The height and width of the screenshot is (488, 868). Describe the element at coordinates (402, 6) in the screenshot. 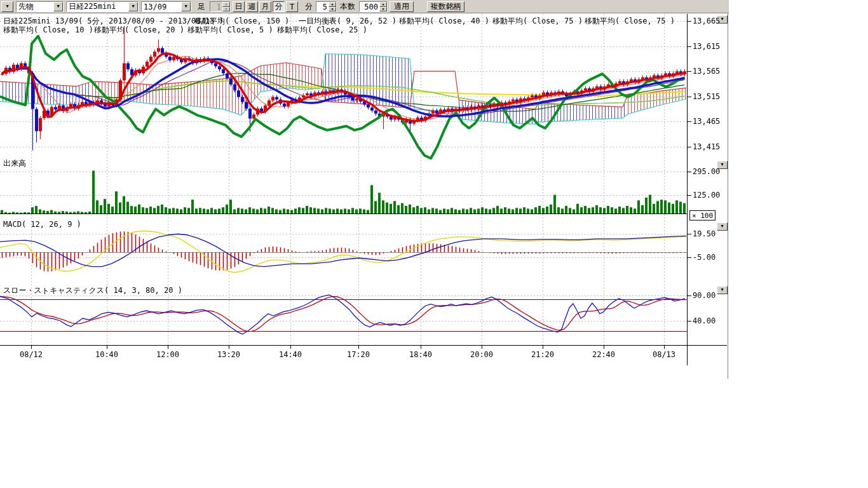

I see `apply-button: 適用` at that location.